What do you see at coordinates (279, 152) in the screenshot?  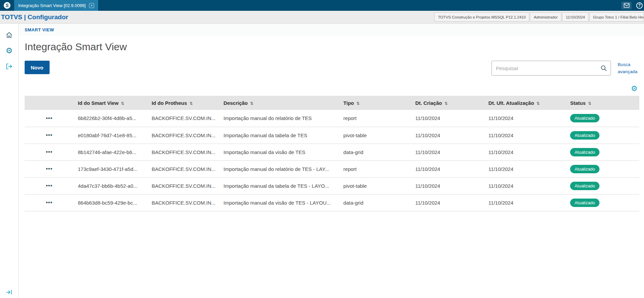 I see `cell-descricao: Importação manual da visão de TES` at bounding box center [279, 152].